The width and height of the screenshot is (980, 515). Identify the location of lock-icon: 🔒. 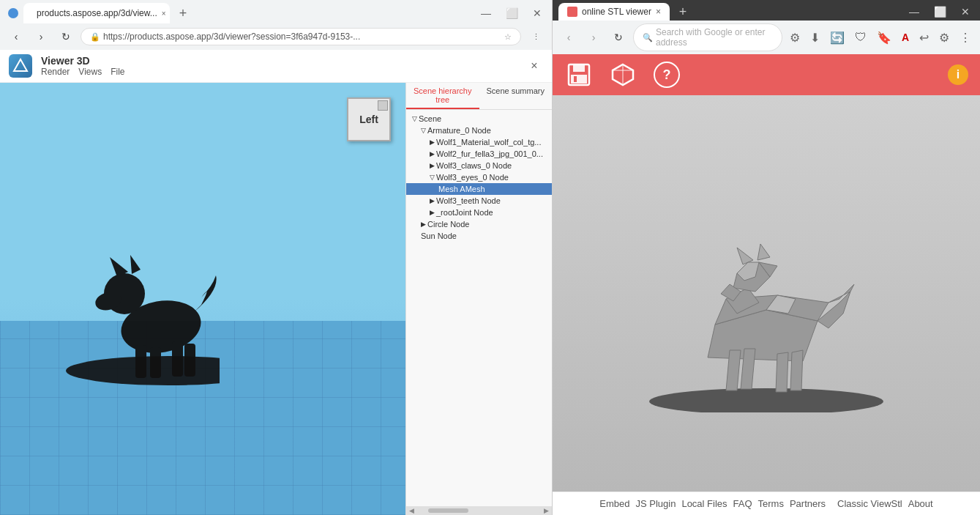
(95, 37).